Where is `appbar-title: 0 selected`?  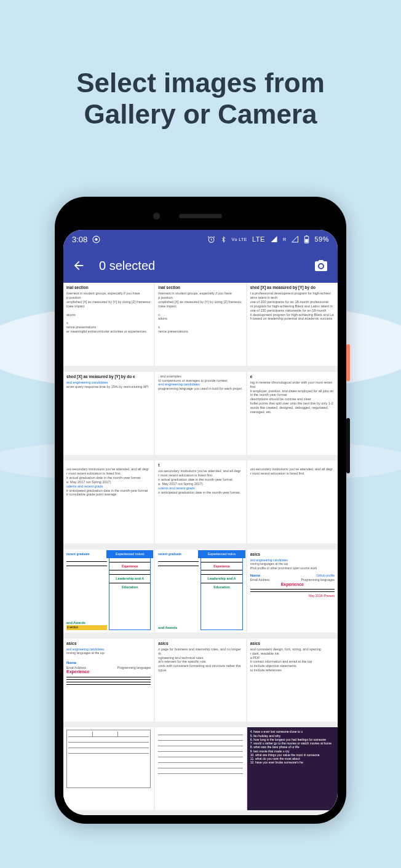 appbar-title: 0 selected is located at coordinates (199, 266).